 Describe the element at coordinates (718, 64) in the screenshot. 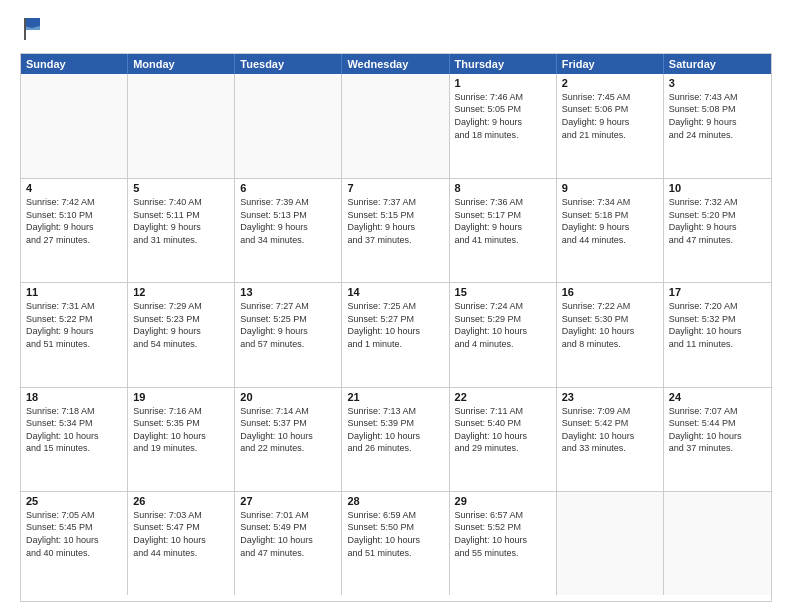

I see `weekday-header-saturday: Saturday` at that location.